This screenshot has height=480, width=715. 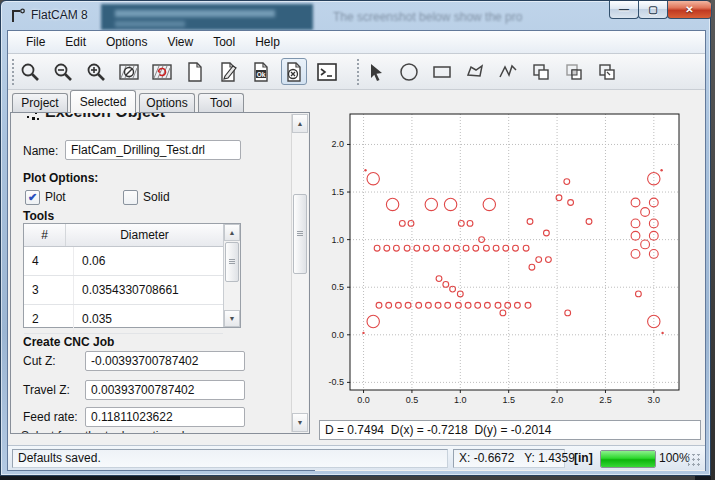 I want to click on pointer-icon, so click(x=376, y=72).